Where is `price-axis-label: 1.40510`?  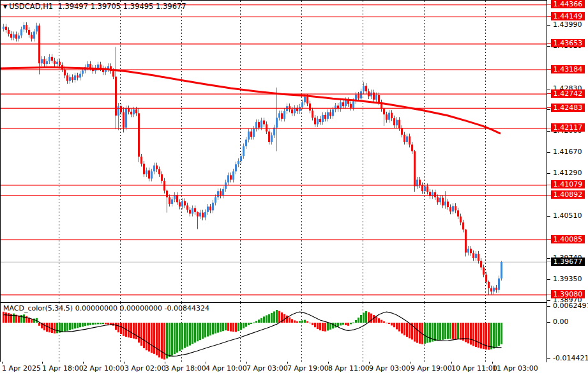 price-axis-label: 1.40510 is located at coordinates (568, 216).